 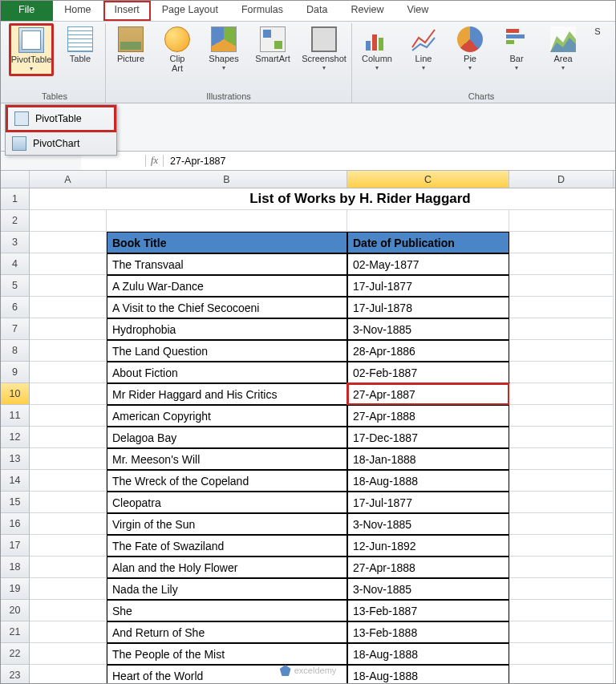 I want to click on tab-data: Data, so click(x=318, y=11).